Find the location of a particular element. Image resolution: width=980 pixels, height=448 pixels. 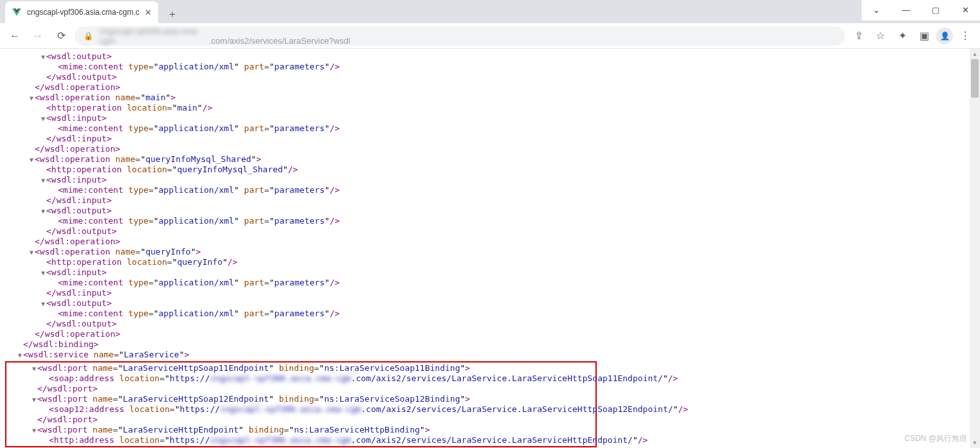

caret-down-icon: ⌄ is located at coordinates (876, 10).